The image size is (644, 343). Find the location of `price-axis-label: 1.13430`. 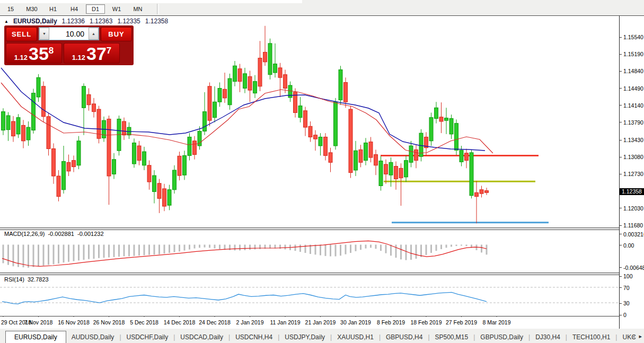

price-axis-label: 1.13430 is located at coordinates (632, 140).